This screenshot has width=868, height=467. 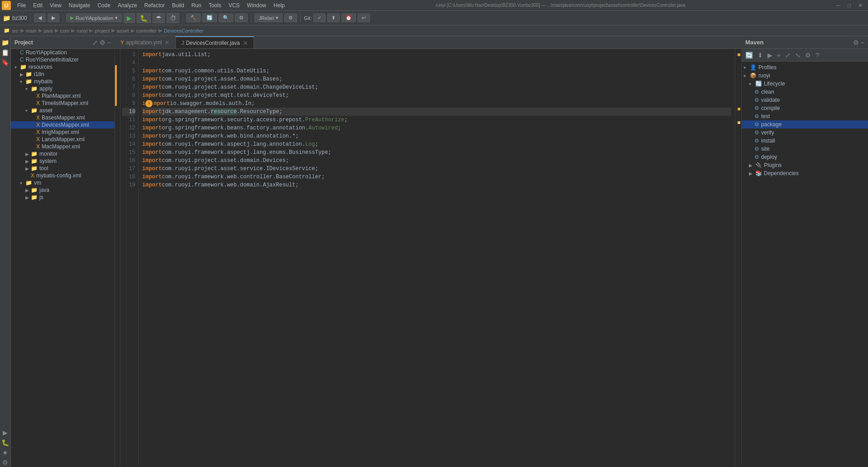 I want to click on tree-item-asset: ▾ 📁 asset, so click(x=62, y=110).